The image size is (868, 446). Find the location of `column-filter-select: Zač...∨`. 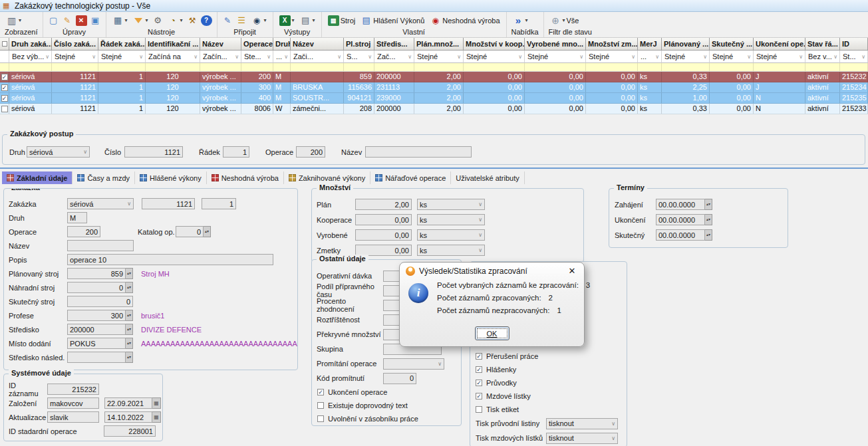

column-filter-select: Zač...∨ is located at coordinates (394, 57).